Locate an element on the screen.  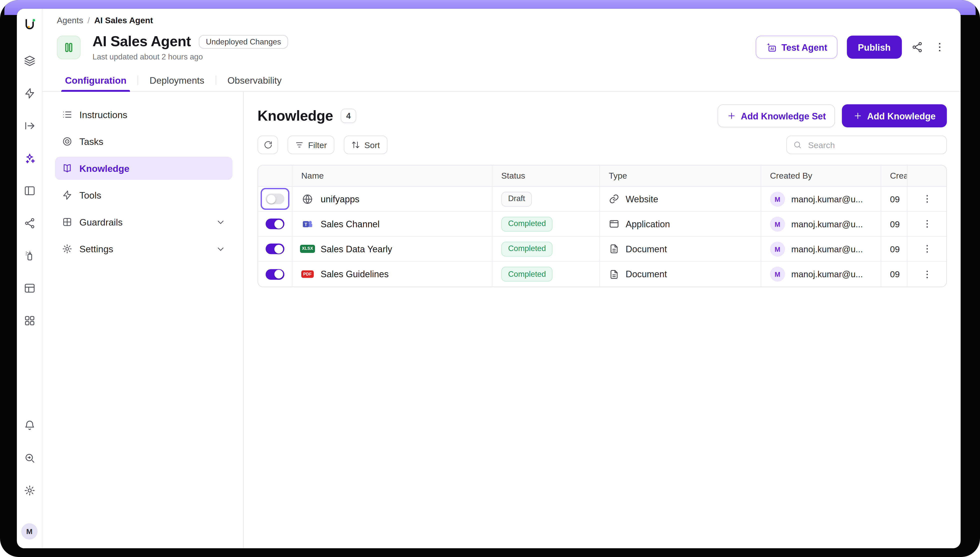
breadcrumb-current: AI Sales Agent is located at coordinates (124, 20).